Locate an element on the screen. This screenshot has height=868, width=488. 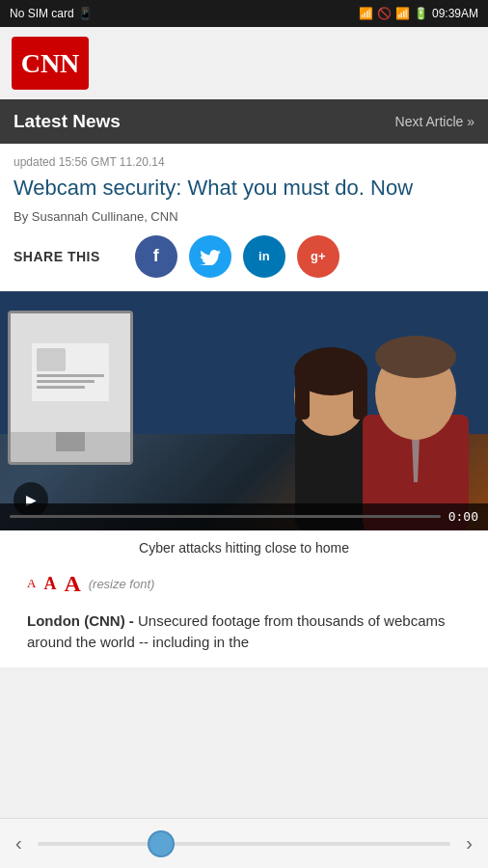
time-label: 09:39AM is located at coordinates (455, 14).